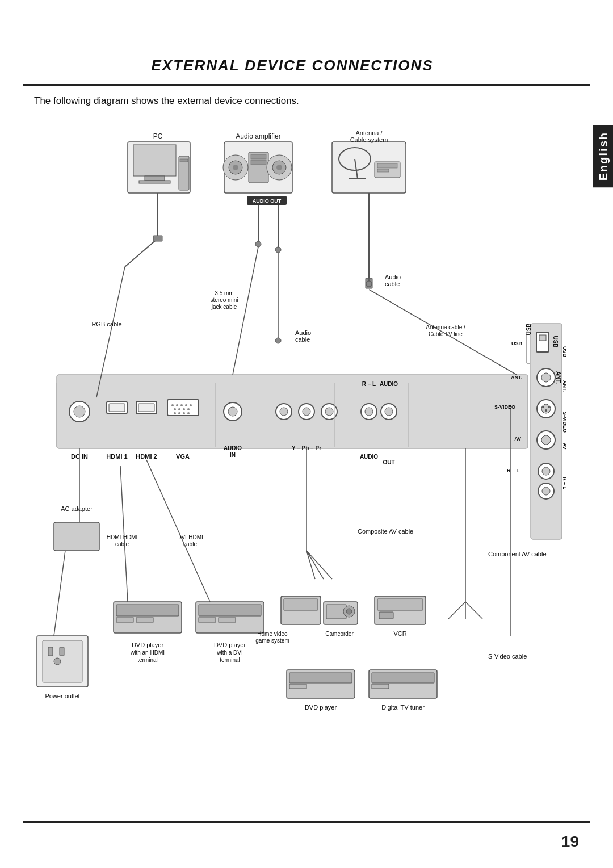  What do you see at coordinates (272, 640) in the screenshot?
I see `svg-text: game system` at bounding box center [272, 640].